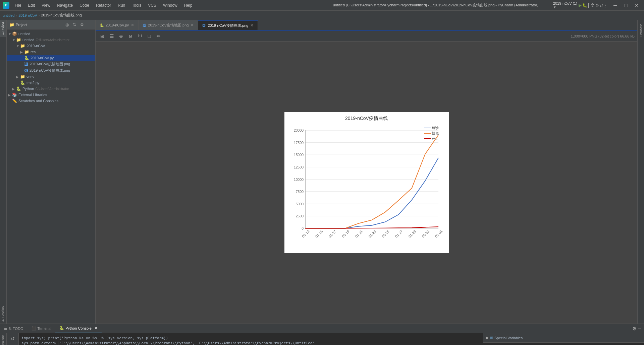 The width and height of the screenshot is (644, 345). What do you see at coordinates (74, 25) in the screenshot?
I see `panel-expand-icon: ⇅` at bounding box center [74, 25].